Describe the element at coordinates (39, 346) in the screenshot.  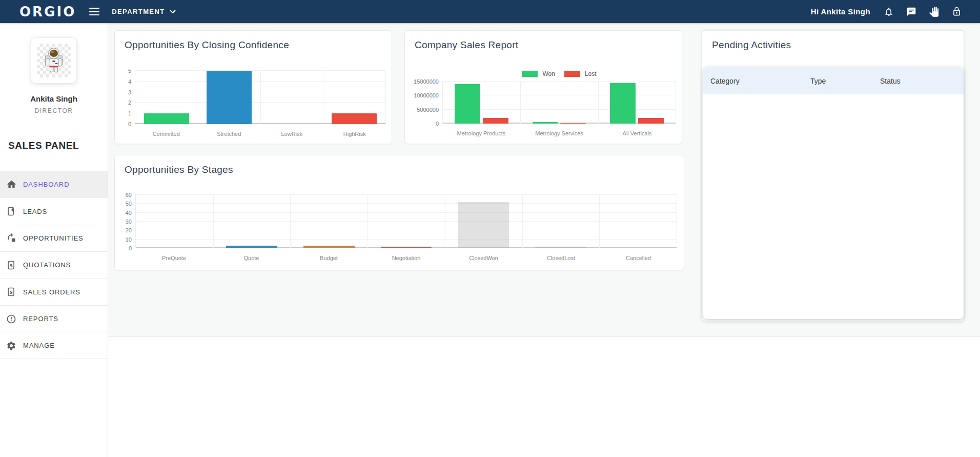
I see `sidebar-item-label: MANAGE` at that location.